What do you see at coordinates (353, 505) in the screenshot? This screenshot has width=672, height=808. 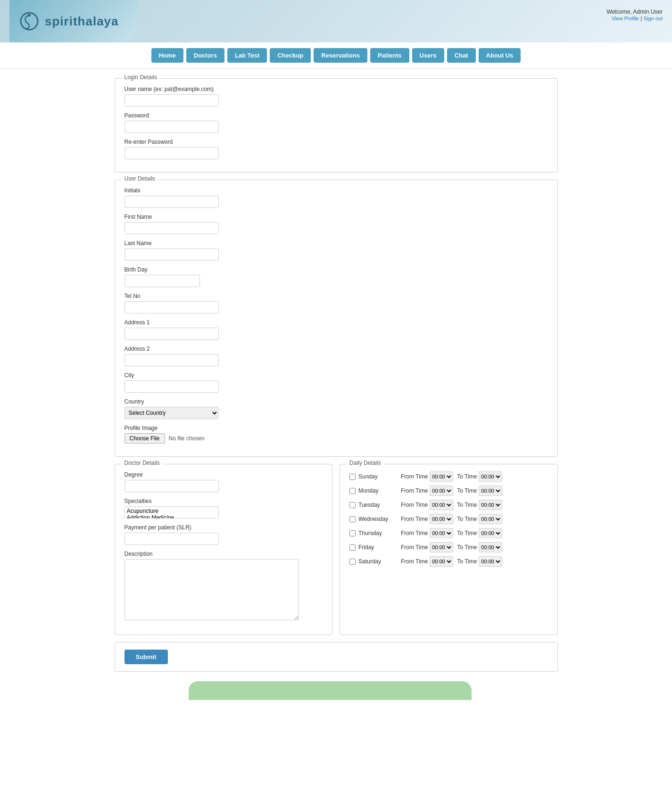 I see `day-checkbox-tuesday` at bounding box center [353, 505].